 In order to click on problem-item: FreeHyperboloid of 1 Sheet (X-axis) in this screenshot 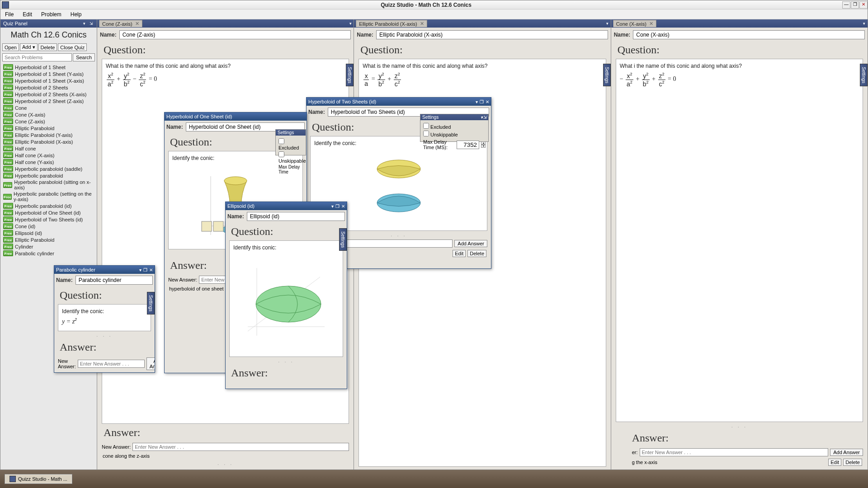, I will do `click(49, 80)`.